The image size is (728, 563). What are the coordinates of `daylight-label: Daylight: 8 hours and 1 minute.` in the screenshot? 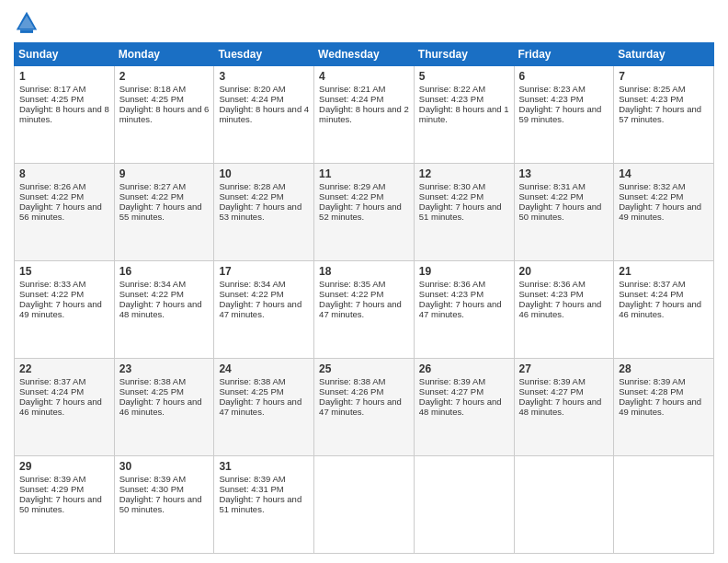 It's located at (464, 114).